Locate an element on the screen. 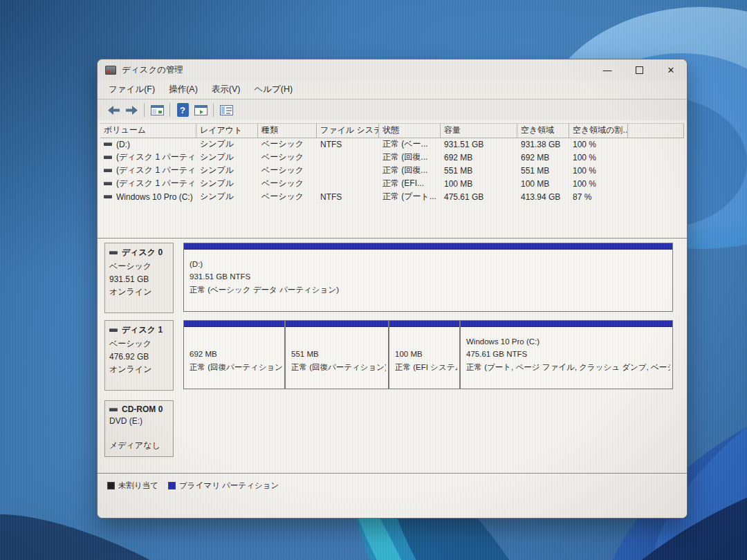 The height and width of the screenshot is (560, 747). unallocated-swatch-icon is located at coordinates (111, 485).